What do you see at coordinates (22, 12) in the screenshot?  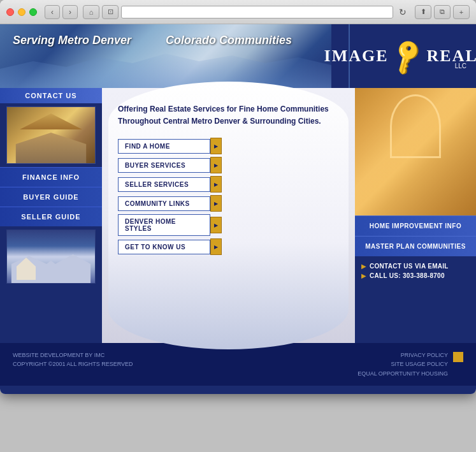 I see `minimize-button` at bounding box center [22, 12].